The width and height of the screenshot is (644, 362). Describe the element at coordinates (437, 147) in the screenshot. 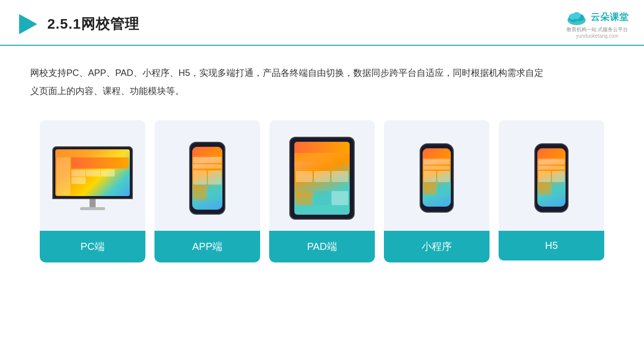

I see `mini-phone-notch` at that location.